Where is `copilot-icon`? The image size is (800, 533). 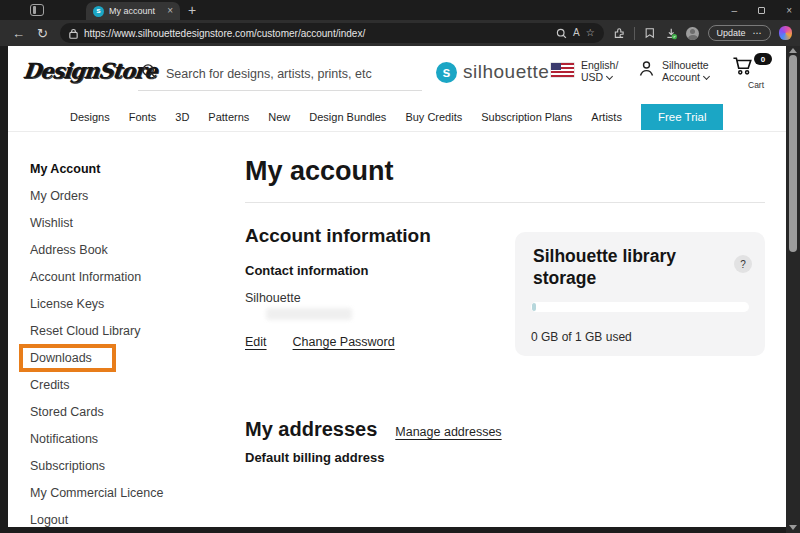
copilot-icon is located at coordinates (786, 33).